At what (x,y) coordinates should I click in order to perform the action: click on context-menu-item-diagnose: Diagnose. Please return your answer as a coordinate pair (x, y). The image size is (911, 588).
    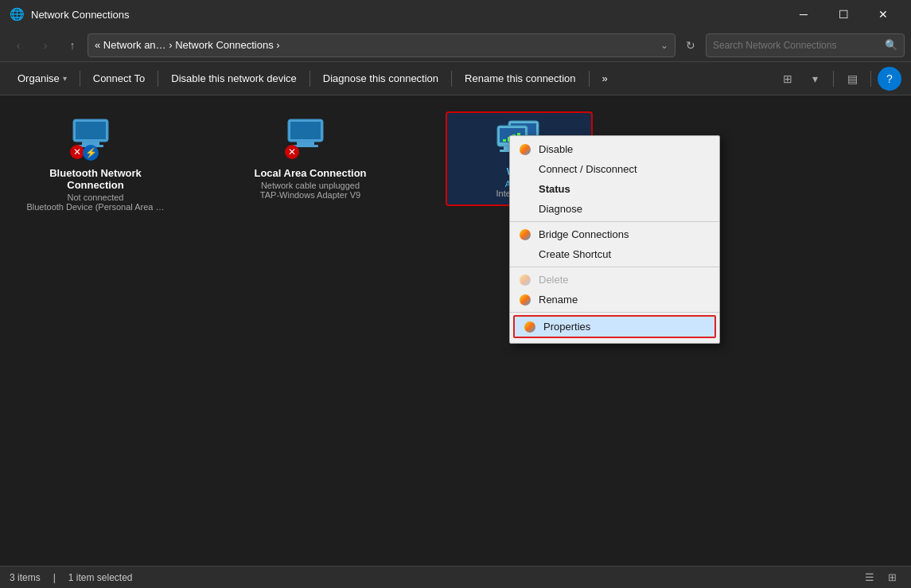
    Looking at the image, I should click on (614, 208).